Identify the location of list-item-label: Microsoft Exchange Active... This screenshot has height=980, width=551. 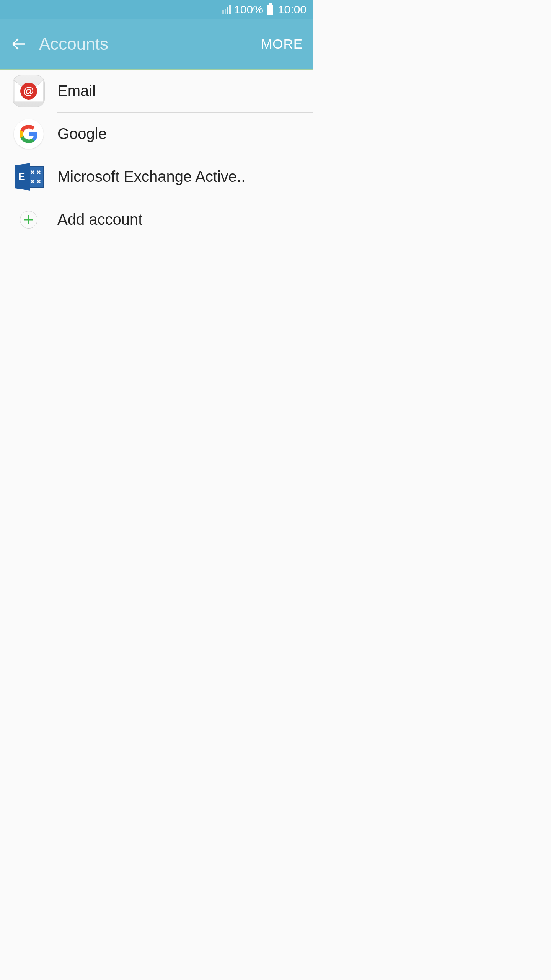
(152, 177).